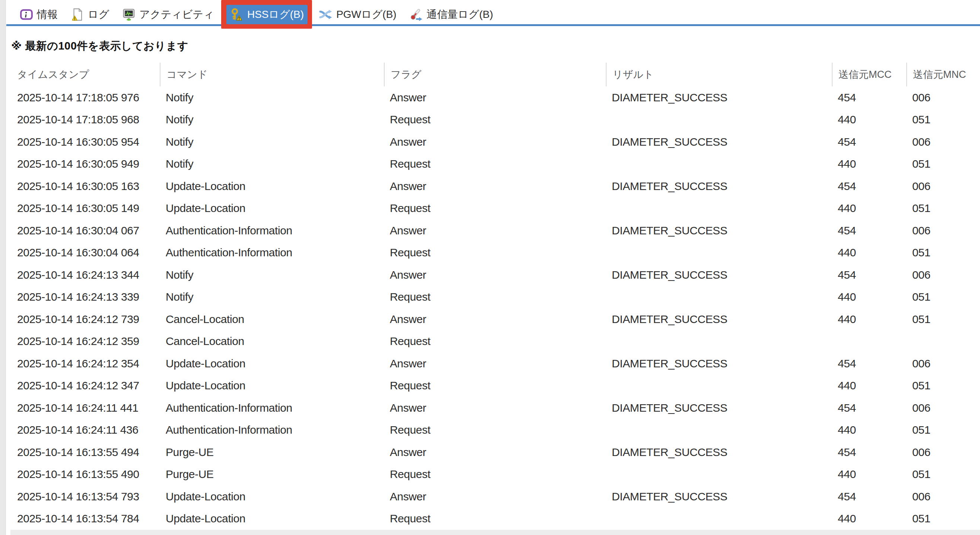 This screenshot has width=980, height=535. I want to click on table-row: 2025-10-14 16:30:04 067 Authentication-I…, so click(495, 231).